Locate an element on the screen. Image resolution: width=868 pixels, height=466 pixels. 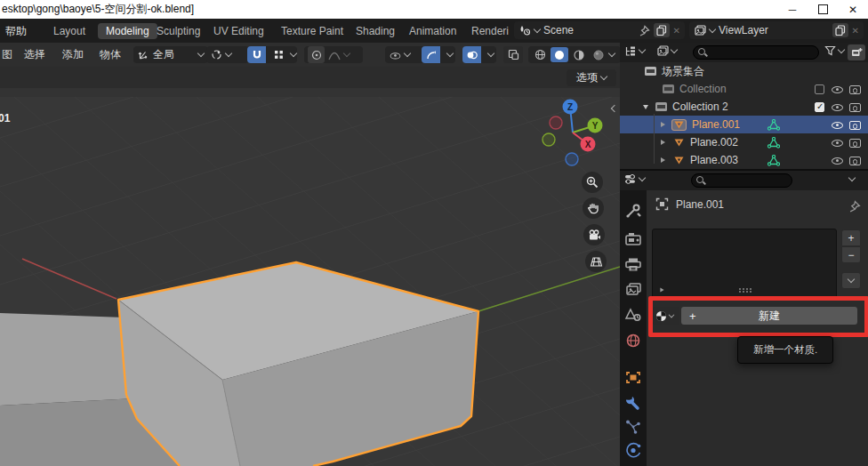
pan-button is located at coordinates (593, 208).